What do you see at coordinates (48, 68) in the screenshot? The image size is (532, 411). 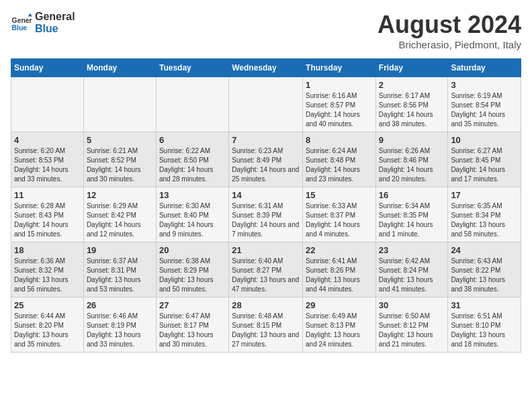 I see `weekday-header-sunday: Sunday` at bounding box center [48, 68].